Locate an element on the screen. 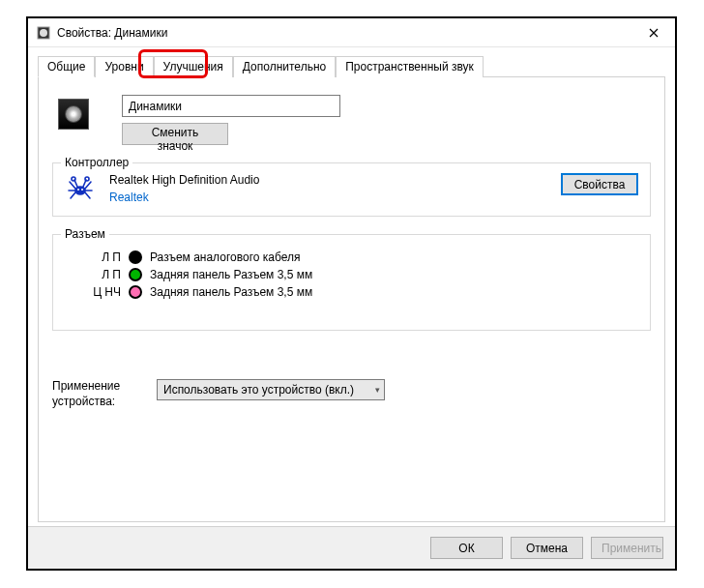  window-title: Свойства: Динамики is located at coordinates (344, 33).